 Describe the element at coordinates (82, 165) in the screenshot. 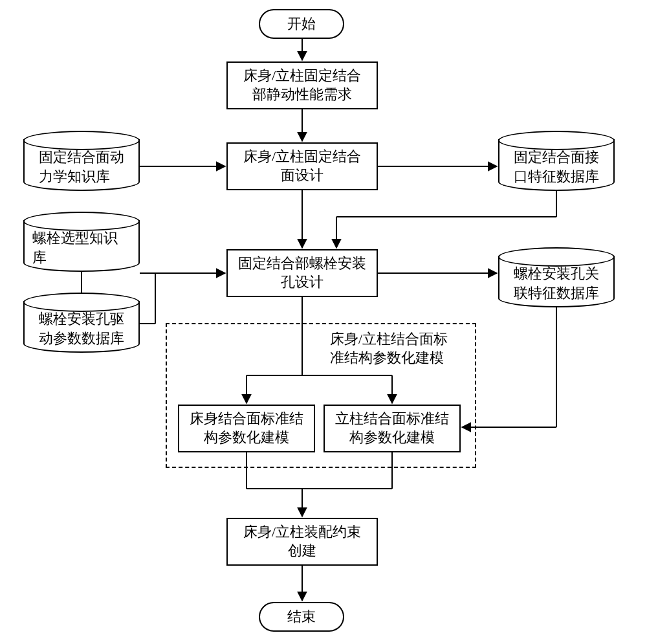

I see `db-dynamics-kb: 固定结合面动 力学知识库` at that location.